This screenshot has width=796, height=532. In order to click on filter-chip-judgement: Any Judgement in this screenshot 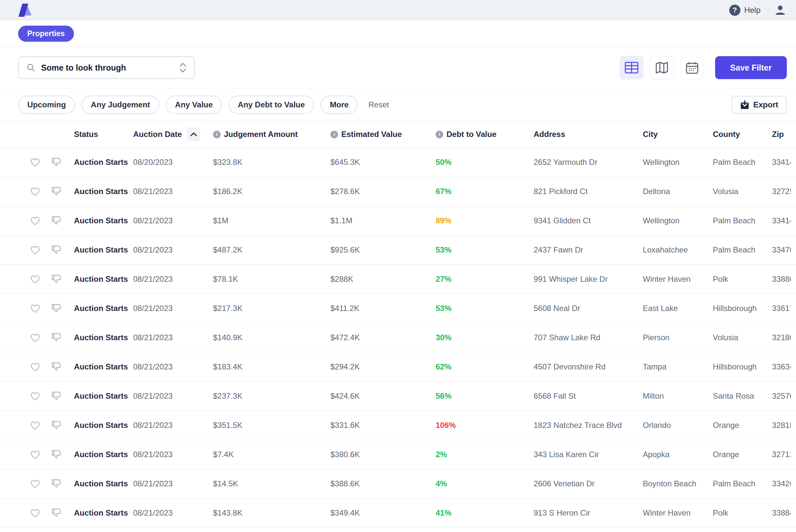, I will do `click(120, 105)`.